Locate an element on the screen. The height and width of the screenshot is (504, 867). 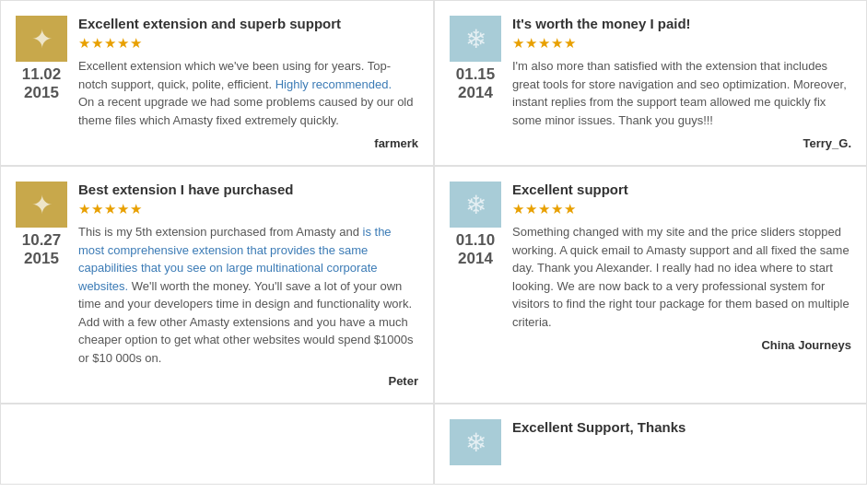
date-icon-2: ❄ is located at coordinates (475, 39).